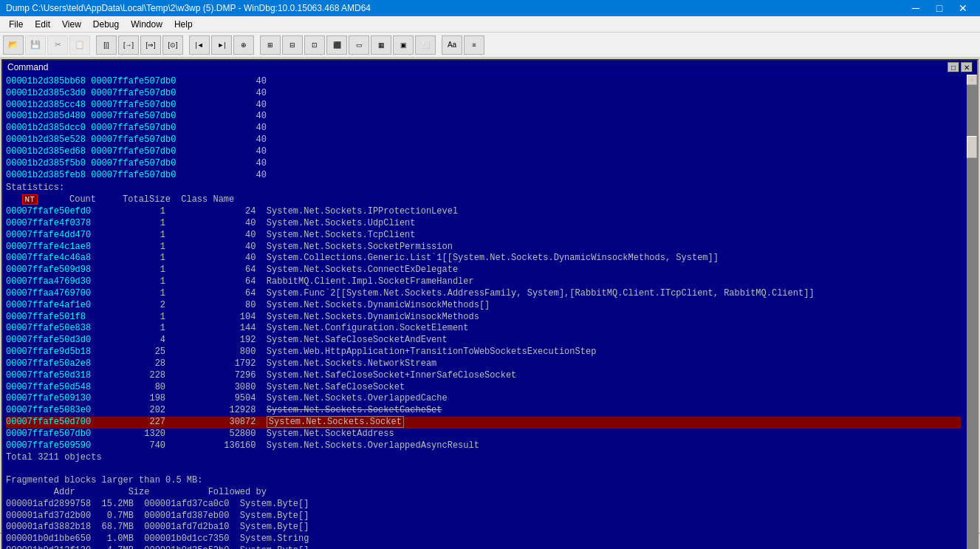  What do you see at coordinates (484, 129) in the screenshot?
I see `data-line-5: 00001b2d385dcc0 00007ffafe507db0 40` at bounding box center [484, 129].